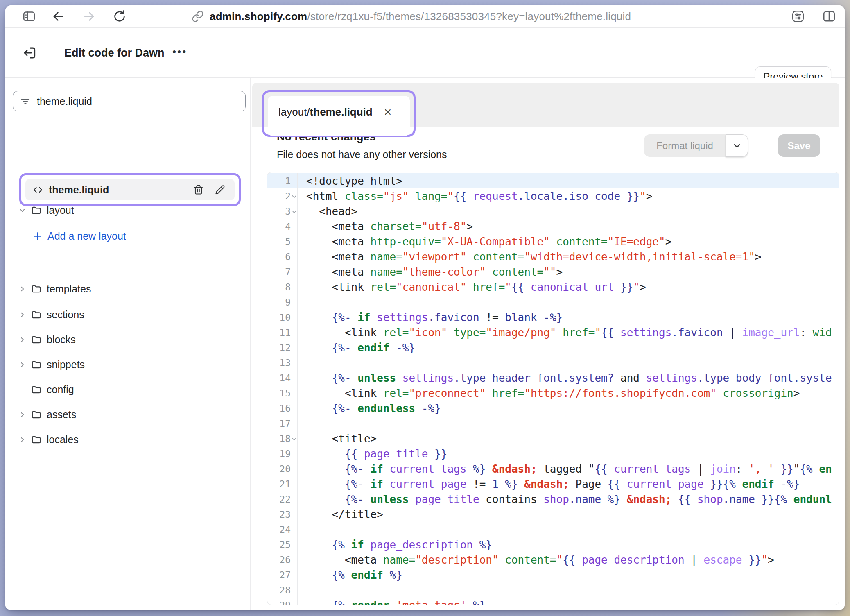 The width and height of the screenshot is (850, 616). Describe the element at coordinates (130, 190) in the screenshot. I see `sidebar-item-theme-liquid: theme.liquid` at that location.